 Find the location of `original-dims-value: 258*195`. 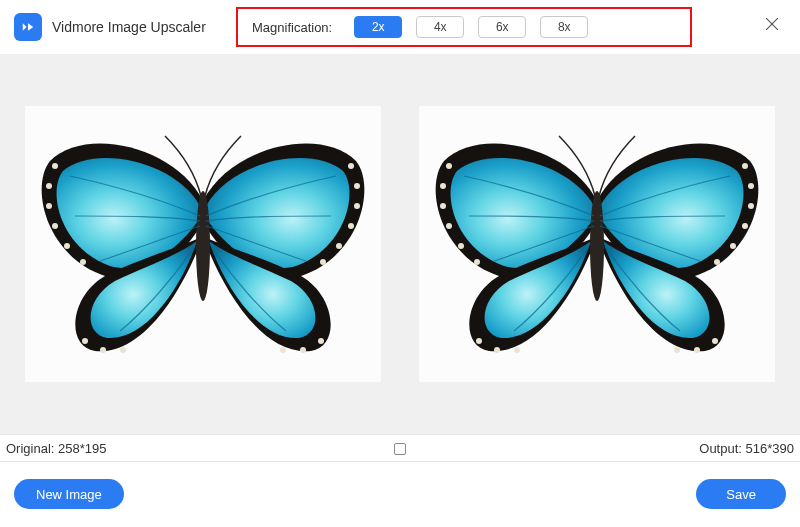

original-dims-value: 258*195 is located at coordinates (82, 448).